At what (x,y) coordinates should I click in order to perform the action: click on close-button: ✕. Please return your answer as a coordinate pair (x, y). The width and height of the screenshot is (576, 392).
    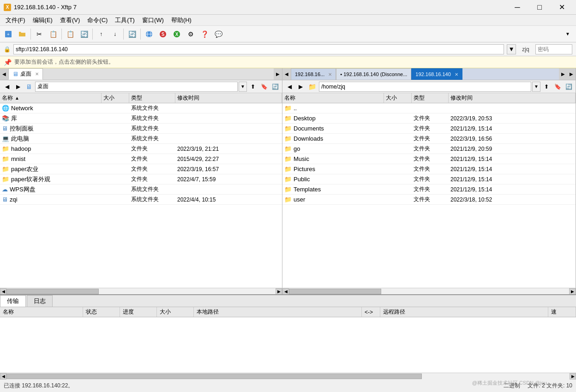
    Looking at the image, I should click on (562, 7).